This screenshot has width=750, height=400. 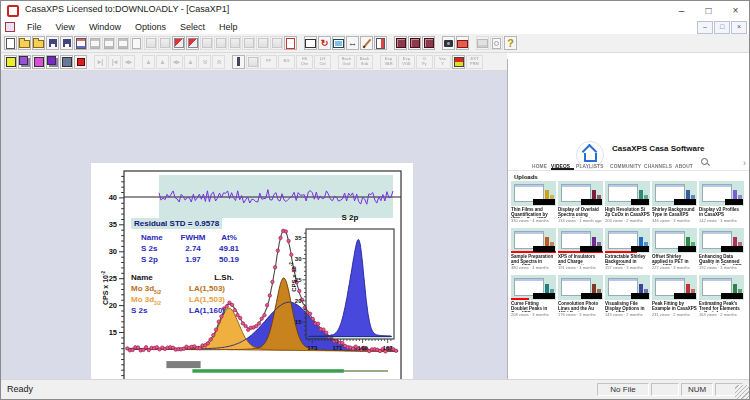 What do you see at coordinates (150, 27) in the screenshot?
I see `menu-options: Options` at bounding box center [150, 27].